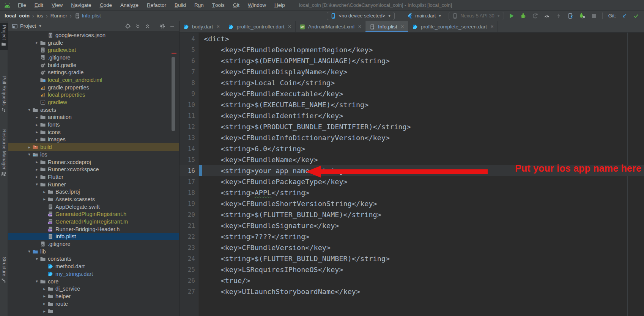 This screenshot has height=316, width=644. What do you see at coordinates (199, 5) in the screenshot?
I see `menu-run: Run` at bounding box center [199, 5].